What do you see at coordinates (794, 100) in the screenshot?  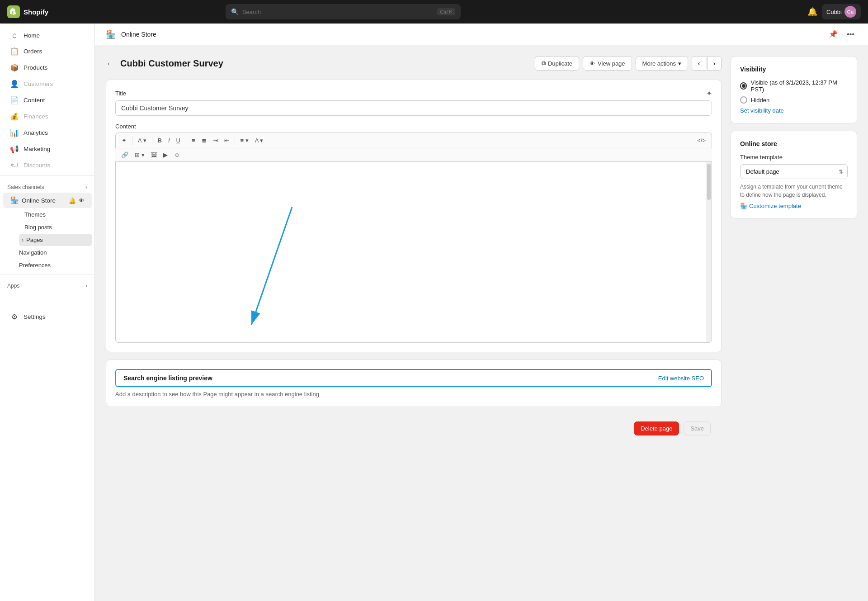 I see `hidden-option: Hidden` at bounding box center [794, 100].